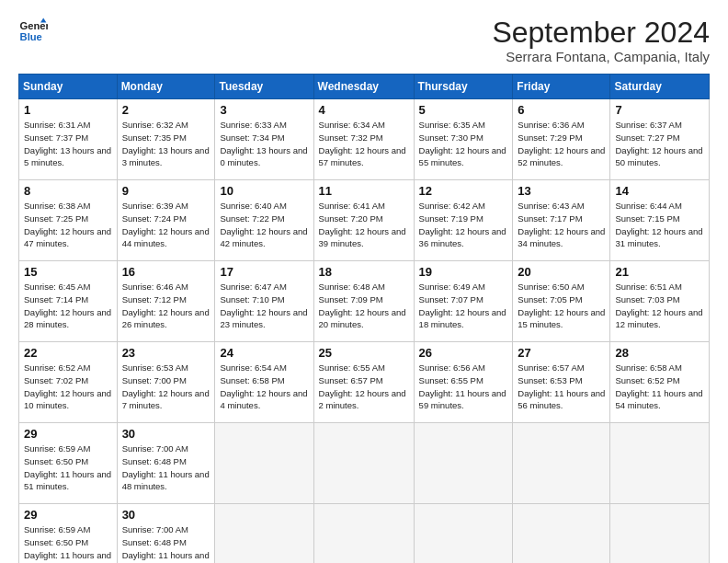 The width and height of the screenshot is (728, 563). What do you see at coordinates (263, 144) in the screenshot?
I see `day-info: Sunrise: 6:33 AMSunset: 7:34 PMDaylight:…` at bounding box center [263, 144].